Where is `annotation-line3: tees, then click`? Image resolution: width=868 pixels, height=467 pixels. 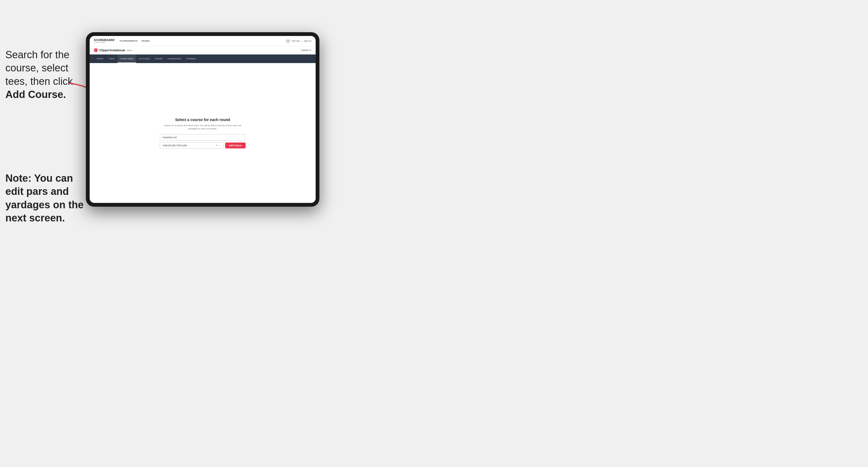 annotation-line3: tees, then click is located at coordinates (39, 82).